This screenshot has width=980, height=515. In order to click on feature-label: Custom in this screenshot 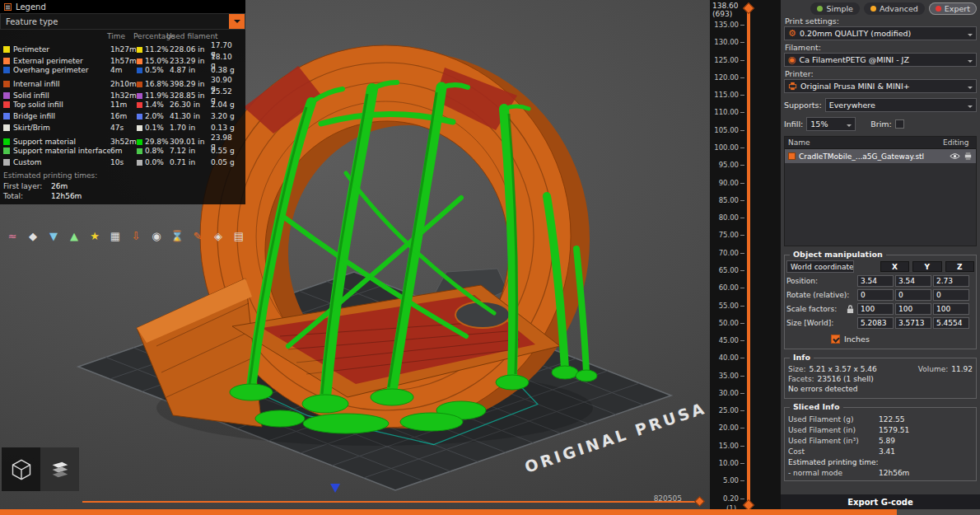, I will do `click(62, 162)`.